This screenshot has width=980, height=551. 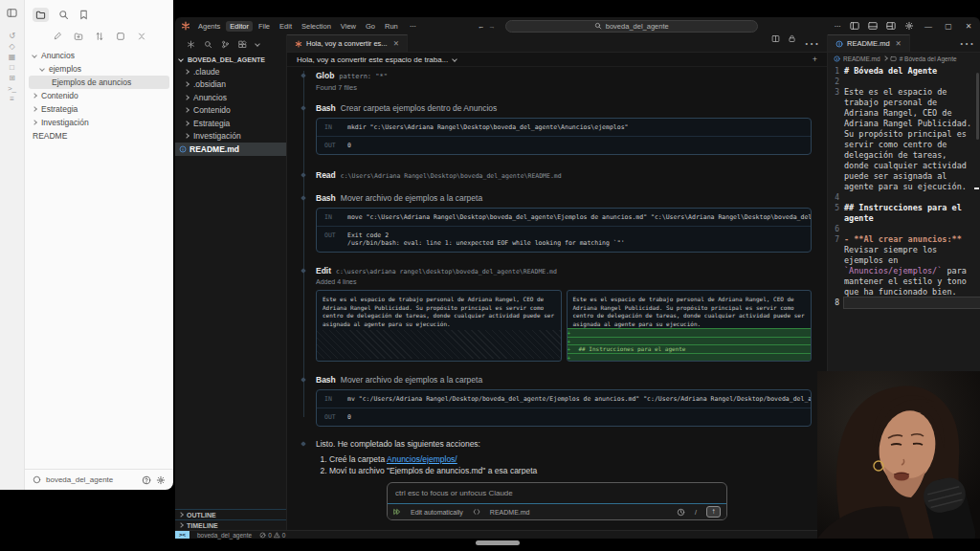 I want to click on remote-indicator: ><, so click(x=182, y=535).